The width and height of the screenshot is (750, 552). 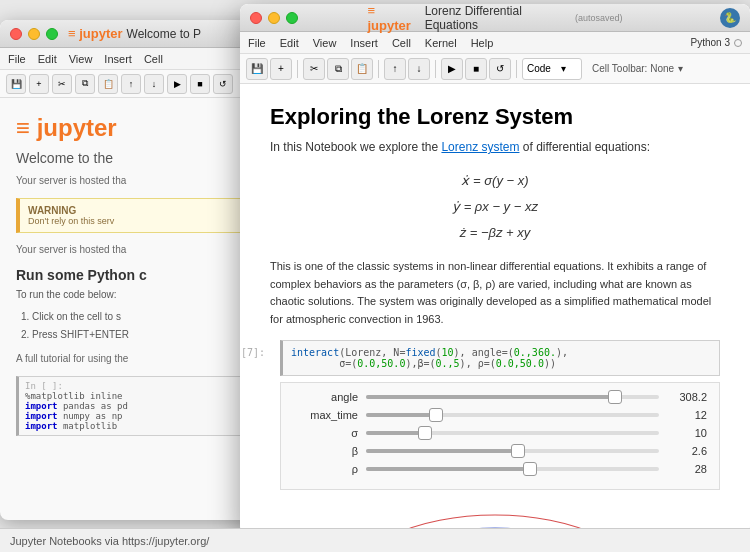 I want to click on step-2: Press SHIFT+ENTER, so click(x=143, y=335).